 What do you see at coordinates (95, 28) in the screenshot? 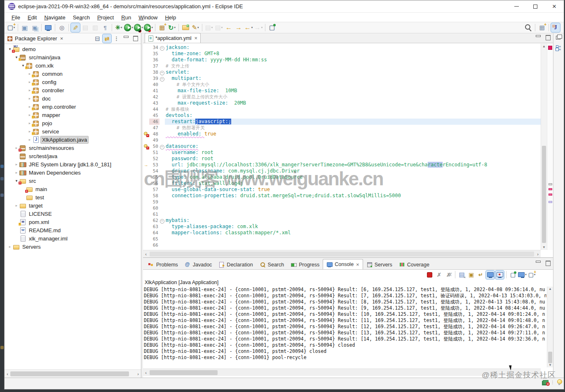
I see `open-element-button` at bounding box center [95, 28].